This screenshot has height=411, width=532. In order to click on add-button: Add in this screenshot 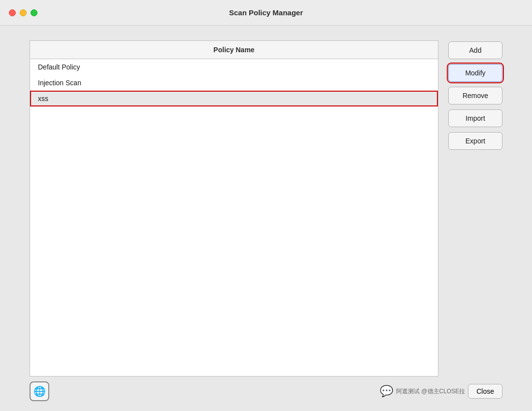, I will do `click(475, 50)`.